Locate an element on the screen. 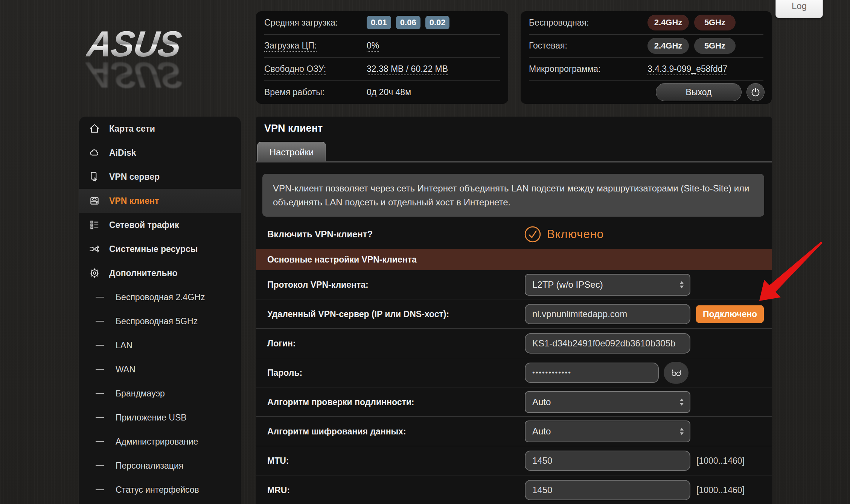  login-label: Логин: is located at coordinates (282, 343).